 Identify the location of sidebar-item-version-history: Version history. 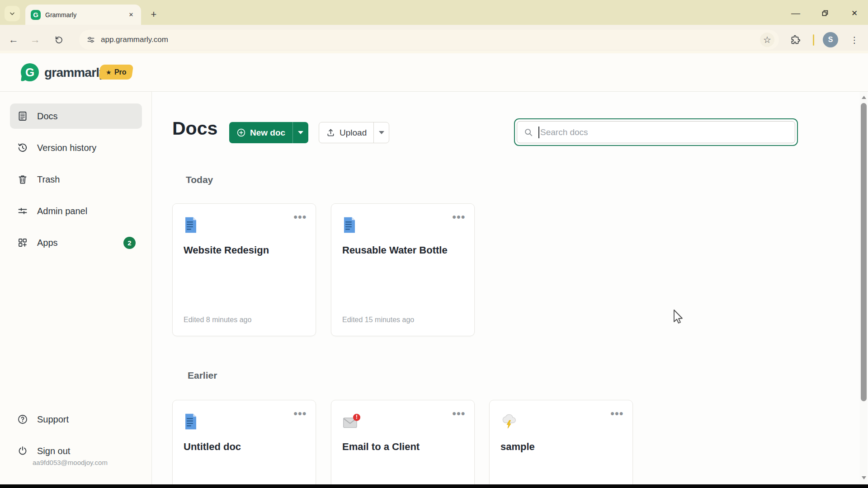
(76, 148).